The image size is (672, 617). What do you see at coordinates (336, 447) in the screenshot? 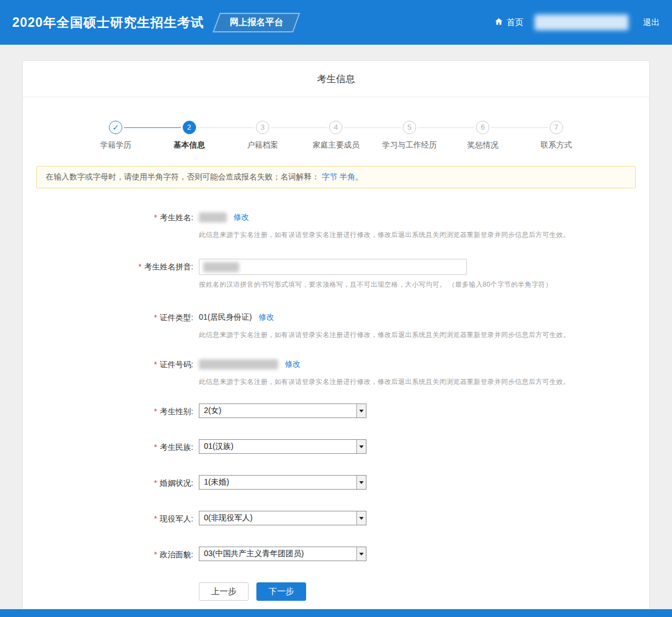
I see `field-row-ethnicity: *考生民族: 01(汉族)` at bounding box center [336, 447].